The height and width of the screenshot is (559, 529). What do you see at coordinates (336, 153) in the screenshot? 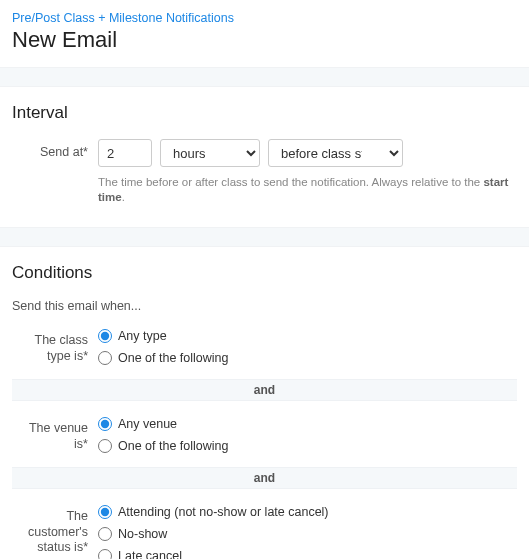
I see `interval-relative-select: before class starts` at bounding box center [336, 153].